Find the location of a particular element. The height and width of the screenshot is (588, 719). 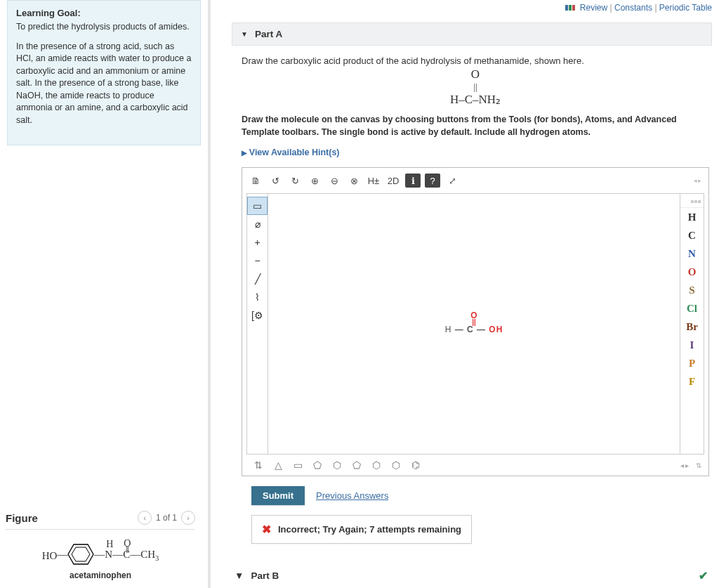

atom-c-button: C is located at coordinates (692, 235).